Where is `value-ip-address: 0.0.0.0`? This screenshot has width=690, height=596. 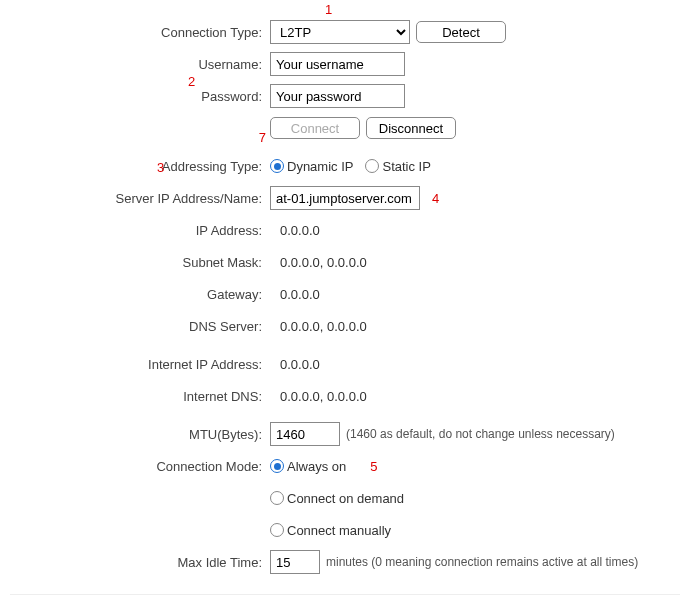 value-ip-address: 0.0.0.0 is located at coordinates (295, 230).